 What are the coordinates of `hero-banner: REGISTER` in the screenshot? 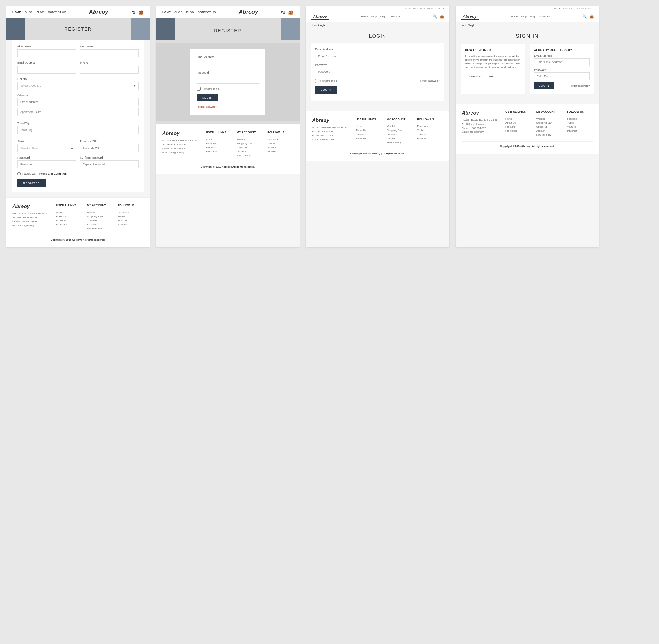 It's located at (78, 29).